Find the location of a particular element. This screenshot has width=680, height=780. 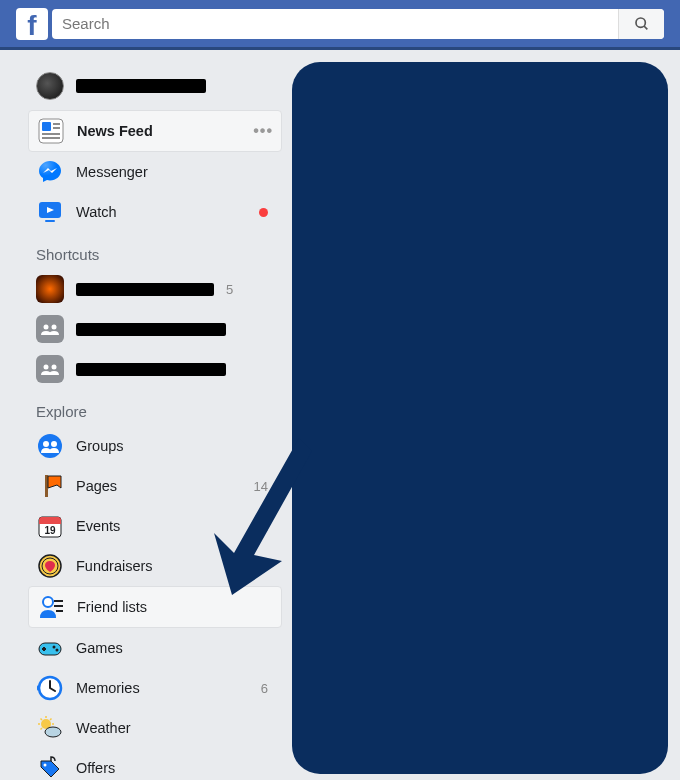

offers-icon is located at coordinates (50, 767).